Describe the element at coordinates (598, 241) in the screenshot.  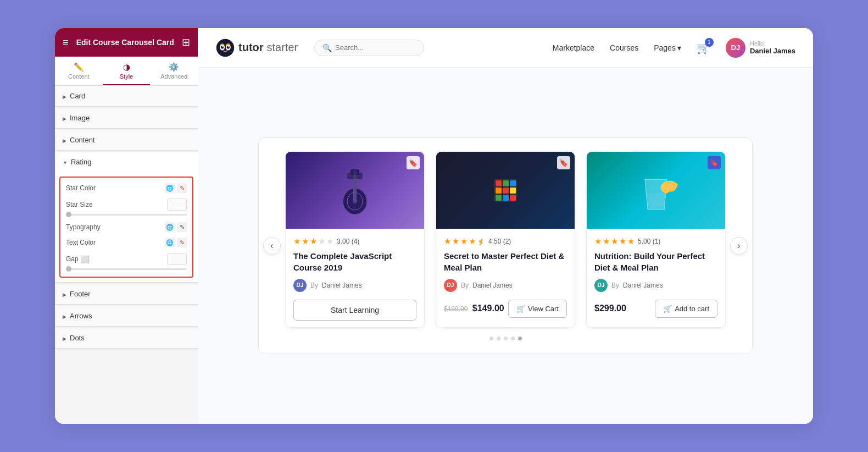
I see `star-3-1: ★` at that location.